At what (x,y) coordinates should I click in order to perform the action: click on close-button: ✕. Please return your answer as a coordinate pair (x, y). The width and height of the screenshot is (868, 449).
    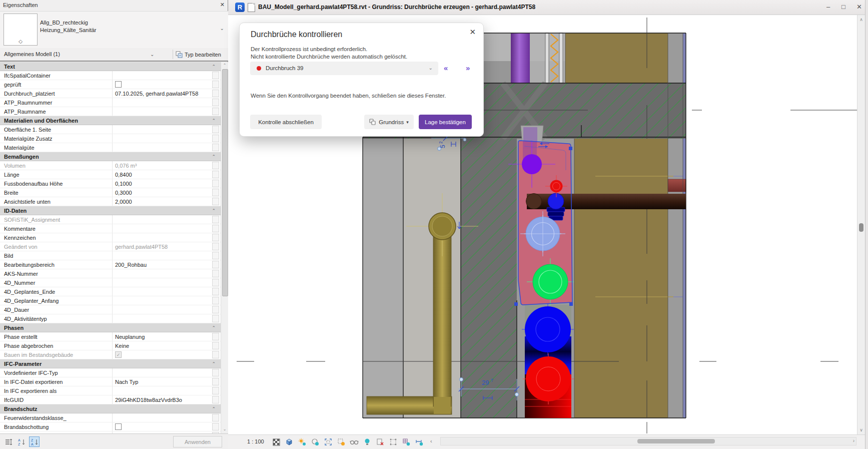
    Looking at the image, I should click on (859, 7).